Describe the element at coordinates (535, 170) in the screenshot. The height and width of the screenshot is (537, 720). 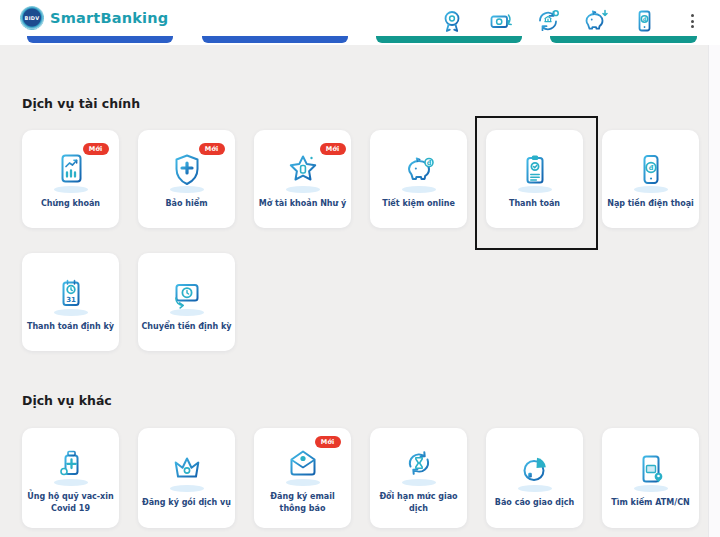
I see `clipboard-check-icon` at that location.